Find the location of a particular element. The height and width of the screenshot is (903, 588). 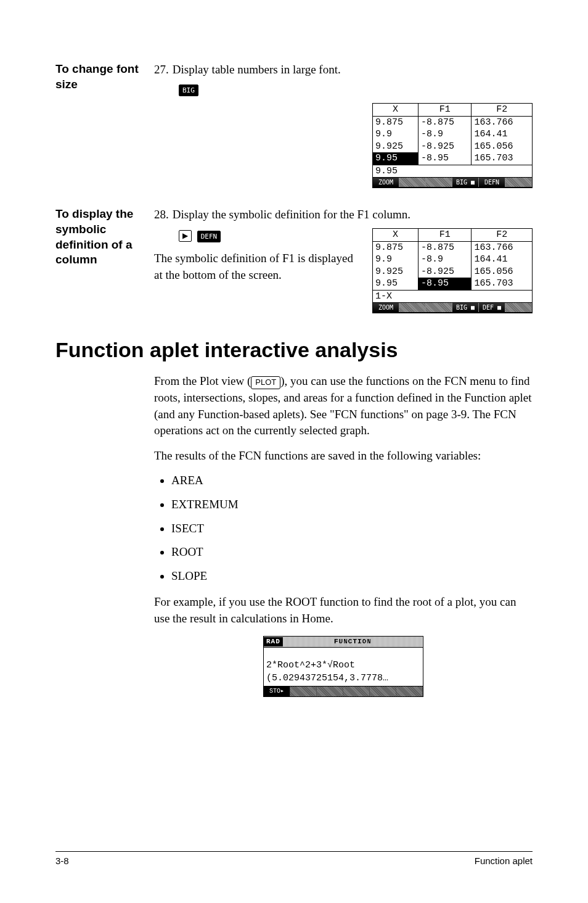

right-arrow-key: ▶ is located at coordinates (185, 236).